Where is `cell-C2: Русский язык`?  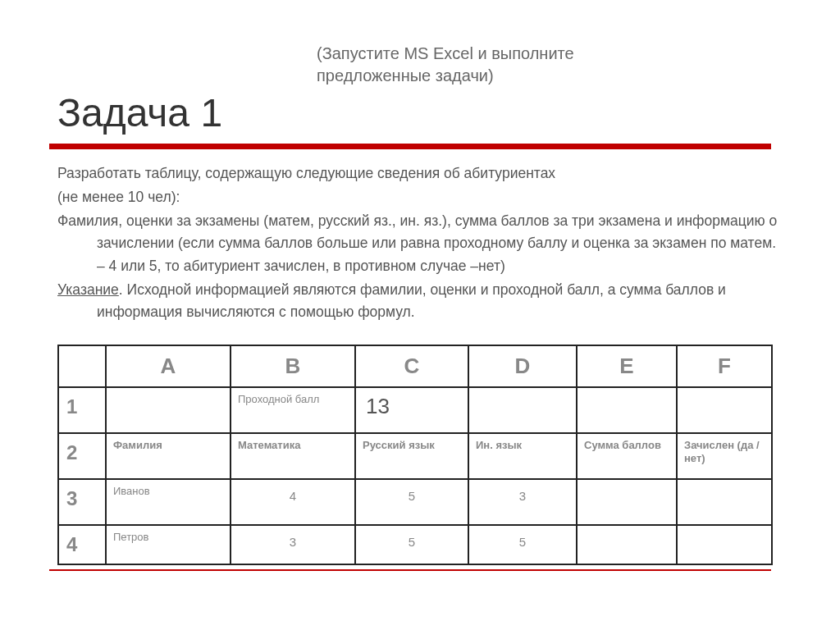
cell-C2: Русский язык is located at coordinates (412, 456).